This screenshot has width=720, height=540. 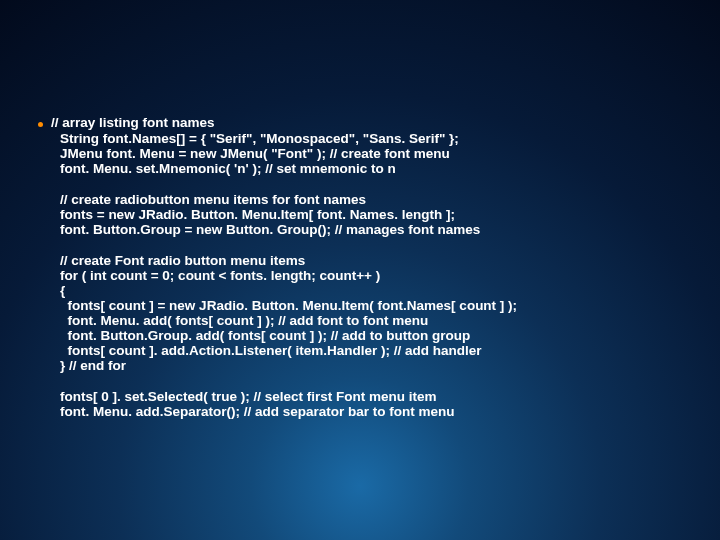 What do you see at coordinates (380, 230) in the screenshot?
I see `code-text: font. Button.Group = new Button. Group()…` at bounding box center [380, 230].